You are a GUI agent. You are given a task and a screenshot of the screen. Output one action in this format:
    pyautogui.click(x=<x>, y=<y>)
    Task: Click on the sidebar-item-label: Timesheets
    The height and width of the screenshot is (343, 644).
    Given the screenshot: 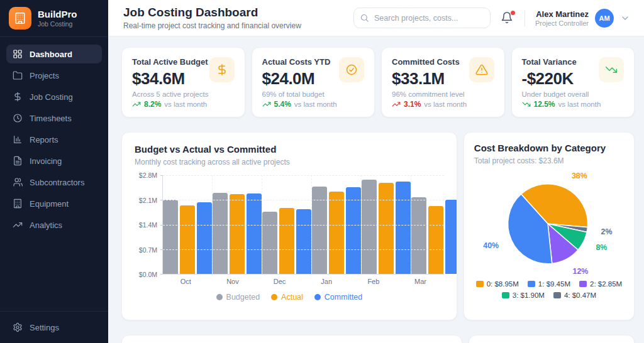 What is the action you would take?
    pyautogui.click(x=50, y=118)
    